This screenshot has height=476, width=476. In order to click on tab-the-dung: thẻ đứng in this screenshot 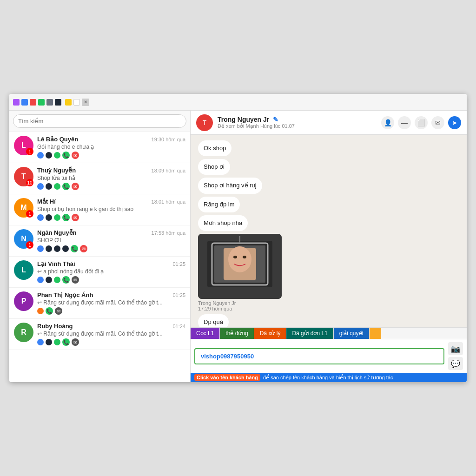, I will do `click(237, 333)`.